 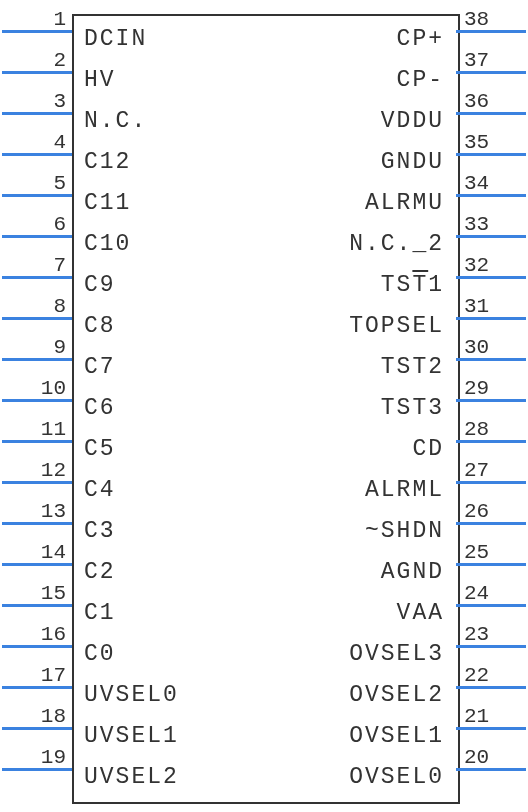 What do you see at coordinates (420, 80) in the screenshot?
I see `pin-label: CP-` at bounding box center [420, 80].